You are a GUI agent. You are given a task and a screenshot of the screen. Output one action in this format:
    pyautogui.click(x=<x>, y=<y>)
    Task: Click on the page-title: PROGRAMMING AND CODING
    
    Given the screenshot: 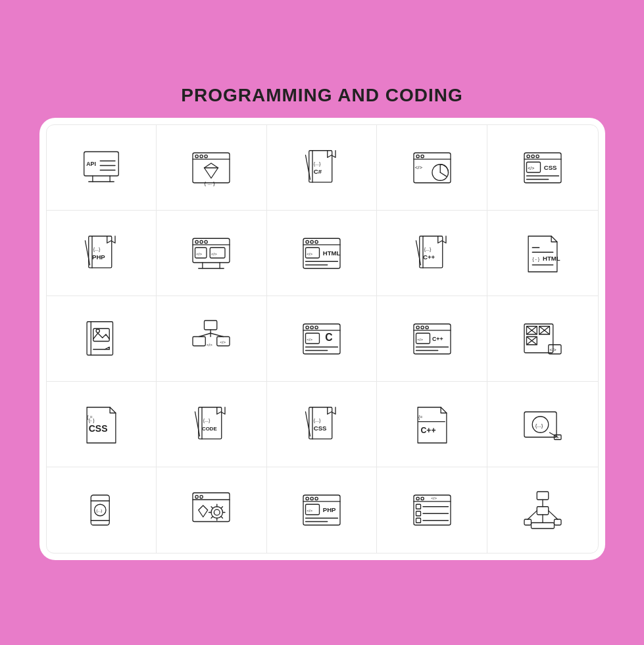 What is the action you would take?
    pyautogui.click(x=322, y=95)
    